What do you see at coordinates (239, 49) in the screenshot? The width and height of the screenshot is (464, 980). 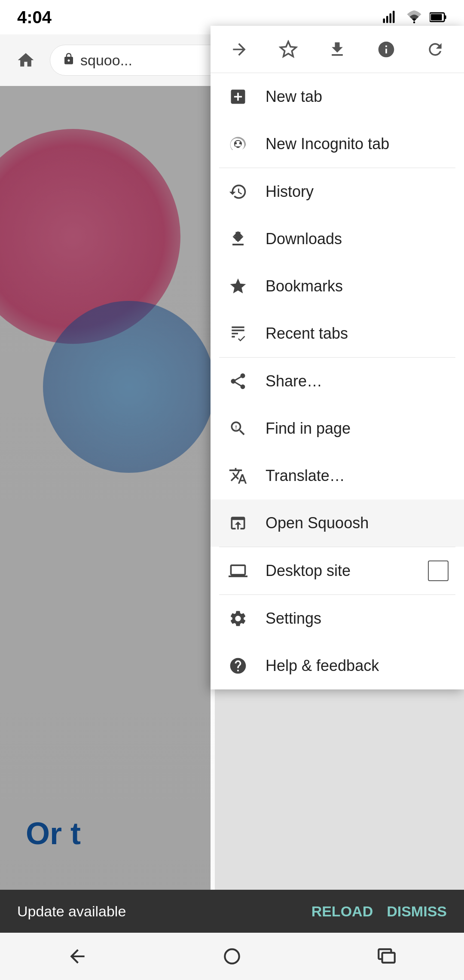 I see `forward-button` at bounding box center [239, 49].